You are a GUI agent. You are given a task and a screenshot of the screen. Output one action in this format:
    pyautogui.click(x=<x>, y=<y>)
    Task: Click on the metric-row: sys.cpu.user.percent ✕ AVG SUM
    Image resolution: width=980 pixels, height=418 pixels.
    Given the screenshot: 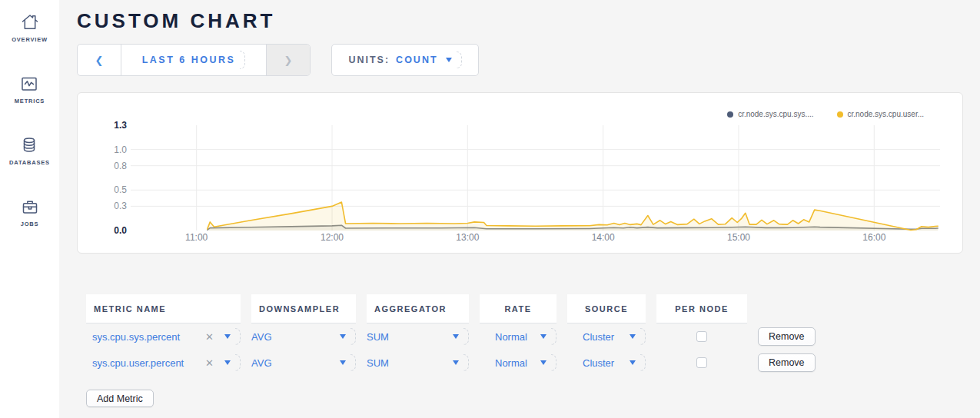 What is the action you would take?
    pyautogui.click(x=524, y=363)
    